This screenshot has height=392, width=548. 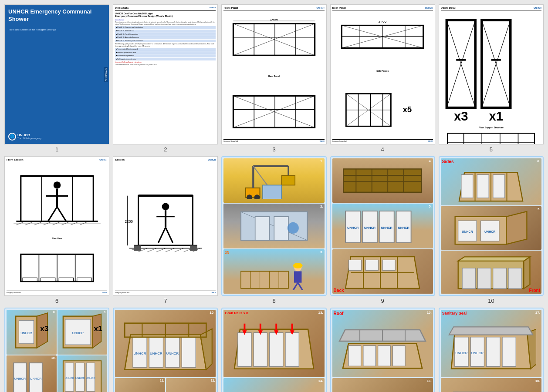 What do you see at coordinates (461, 116) in the screenshot?
I see `svg-text: x3` at bounding box center [461, 116].